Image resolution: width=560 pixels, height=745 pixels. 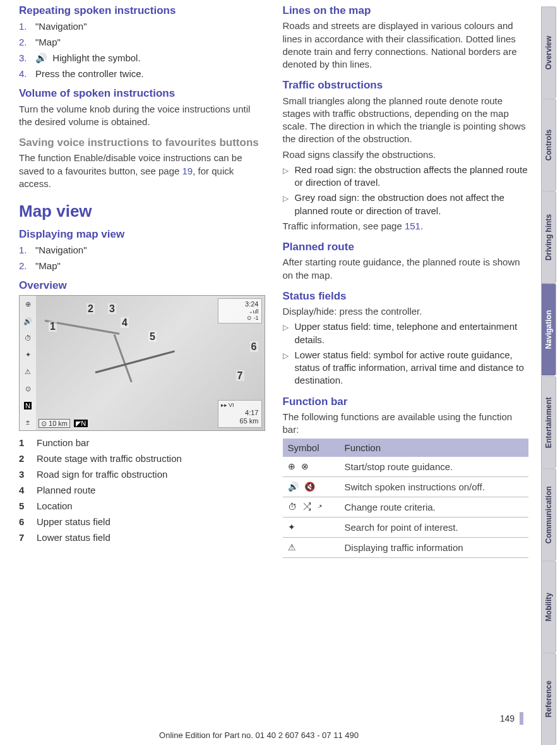 What do you see at coordinates (406, 467) in the screenshot?
I see `table-row: ⊕ ⊗ Start/stop route guidance.` at bounding box center [406, 467].